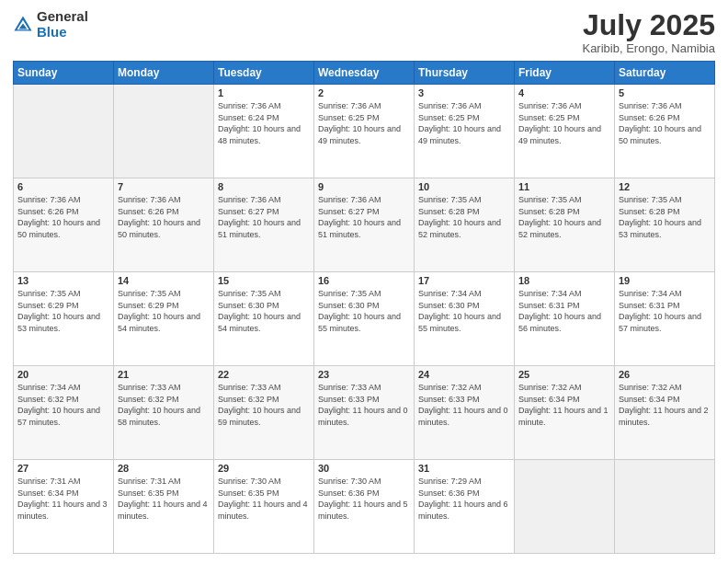 The height and width of the screenshot is (563, 728). Describe the element at coordinates (364, 74) in the screenshot. I see `calendar-header-row: SundayMondayTuesdayWednesdayThursdayFrid…` at that location.